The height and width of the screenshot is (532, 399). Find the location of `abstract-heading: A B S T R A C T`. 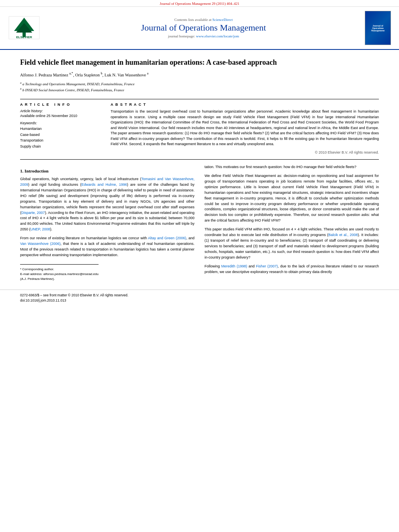

abstract-heading: A B S T R A C T is located at coordinates (245, 105).